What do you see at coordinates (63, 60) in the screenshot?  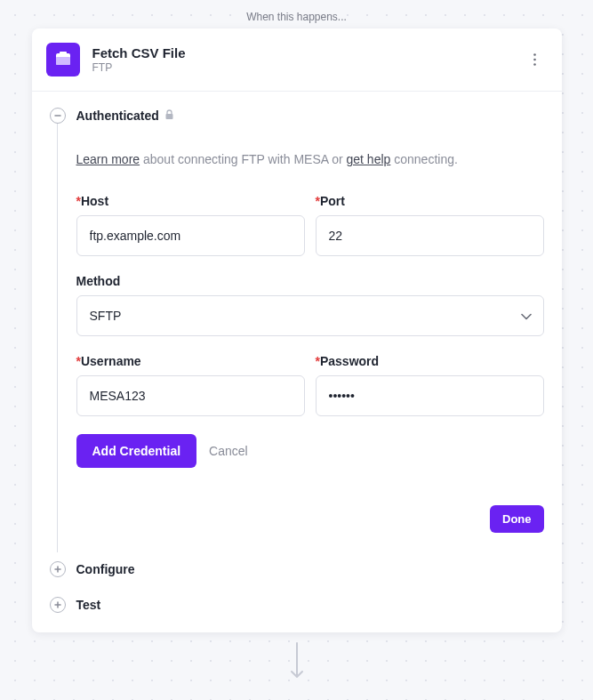 I see `folder-icon` at bounding box center [63, 60].